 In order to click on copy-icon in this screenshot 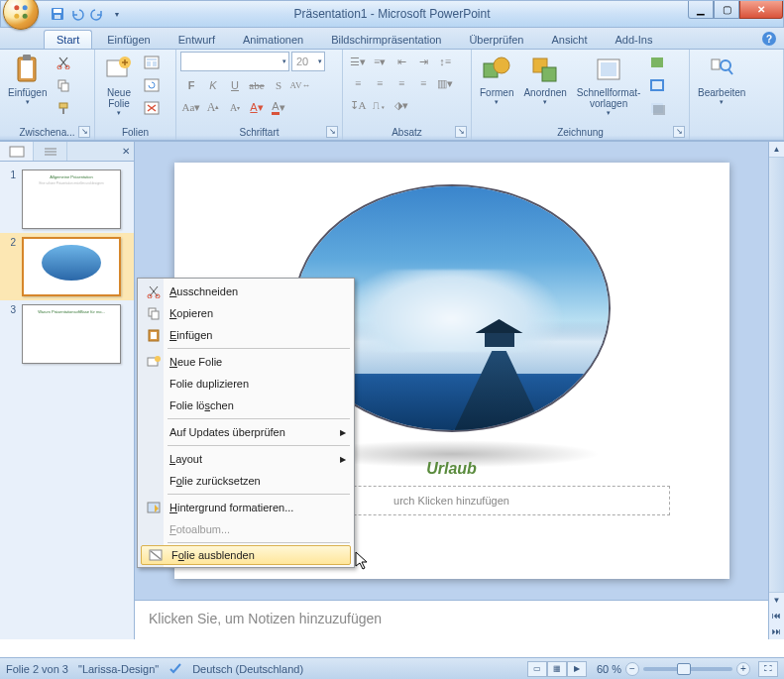, I will do `click(63, 85)`.